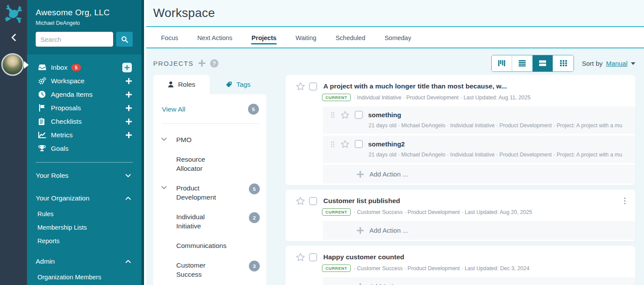 The height and width of the screenshot is (285, 644). I want to click on trophy-icon, so click(42, 148).